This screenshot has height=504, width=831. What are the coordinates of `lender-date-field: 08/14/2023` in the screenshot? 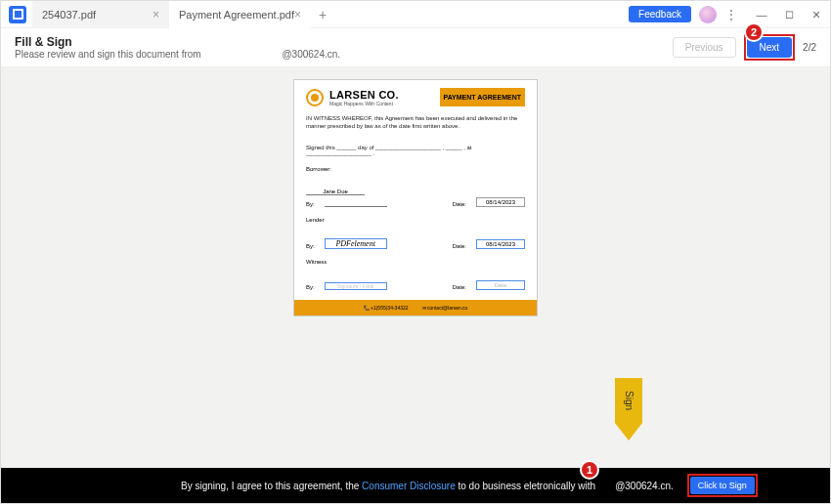 It's located at (501, 244).